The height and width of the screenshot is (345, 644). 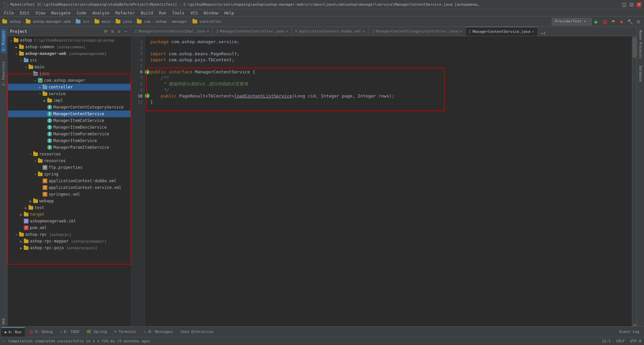 I want to click on tab-controller: J ManagerContentController.java ✕, so click(x=252, y=31).